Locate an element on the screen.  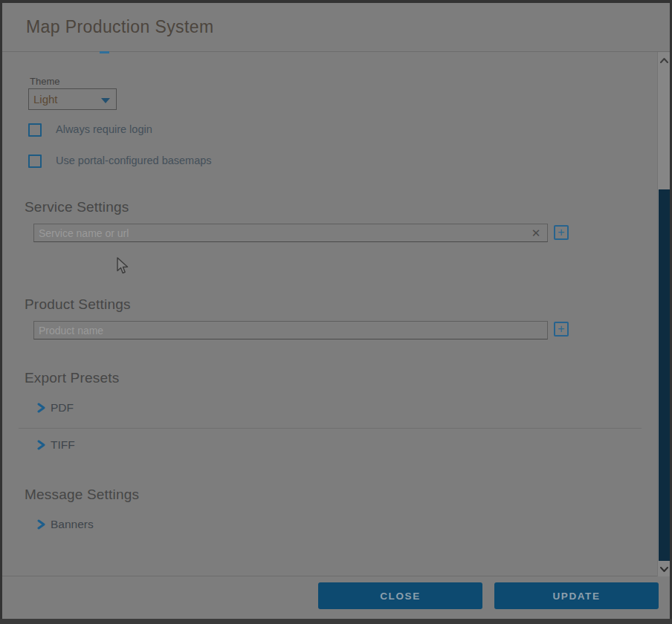
footer-divider is located at coordinates (336, 576).